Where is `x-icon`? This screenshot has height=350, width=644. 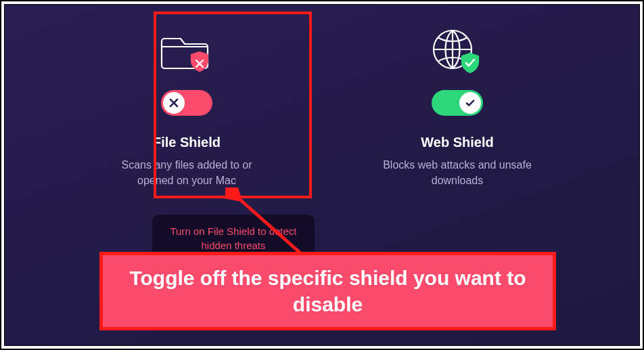 x-icon is located at coordinates (174, 103).